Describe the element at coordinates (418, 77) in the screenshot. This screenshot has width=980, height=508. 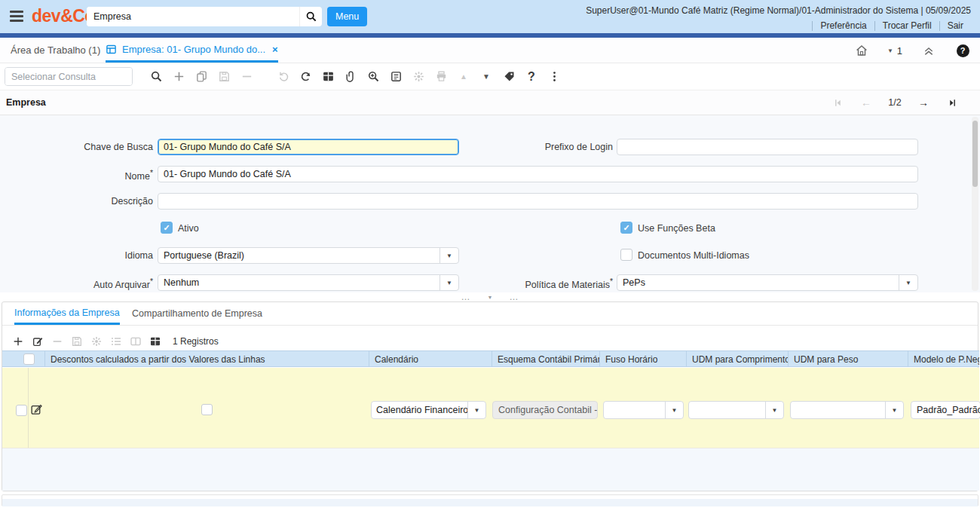
I see `process-gear-icon` at that location.